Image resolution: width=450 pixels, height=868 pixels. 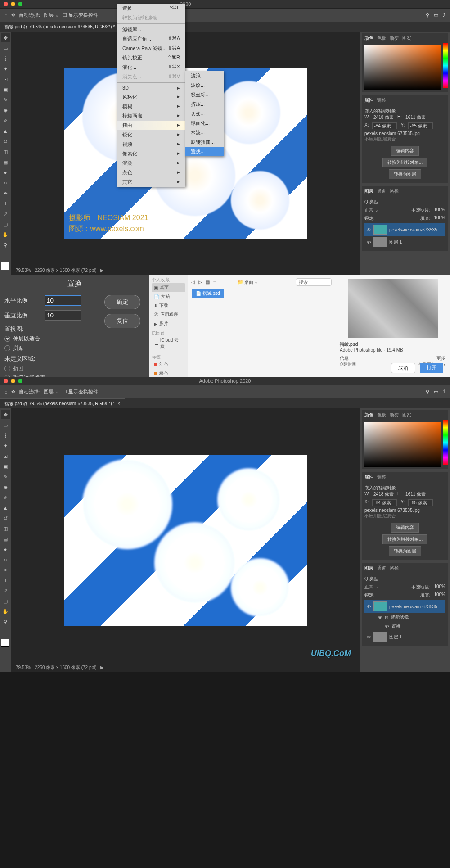 What do you see at coordinates (5, 497) in the screenshot?
I see `brush-tool: ✐` at bounding box center [5, 497].